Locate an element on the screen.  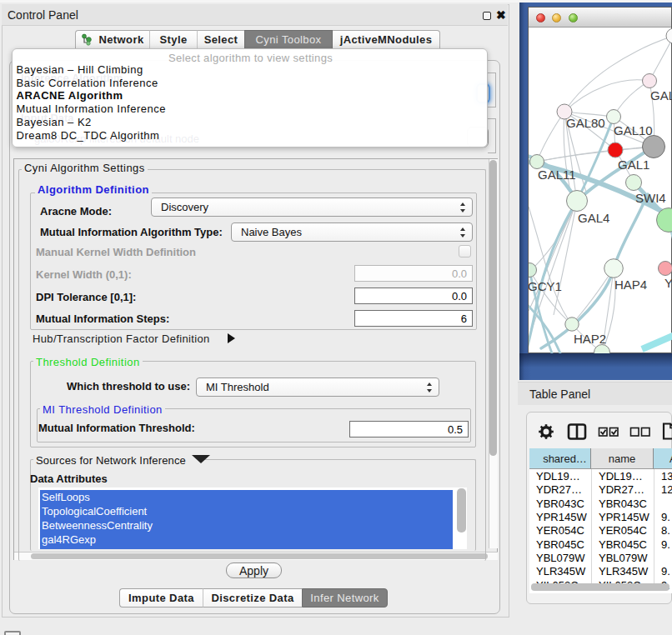
svg-text: GAL1 is located at coordinates (634, 165).